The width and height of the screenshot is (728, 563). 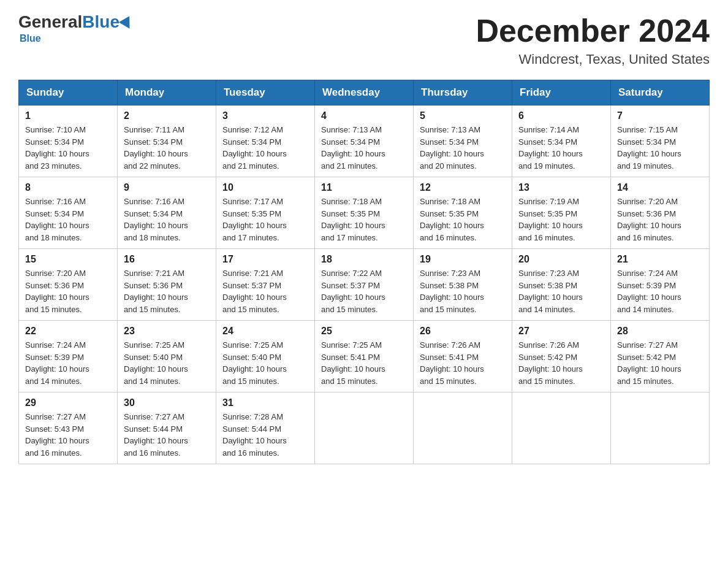 I want to click on day-info: Sunrise: 7:27 AM Sunset: 5:42 PM Dayligh…, so click(x=660, y=363).